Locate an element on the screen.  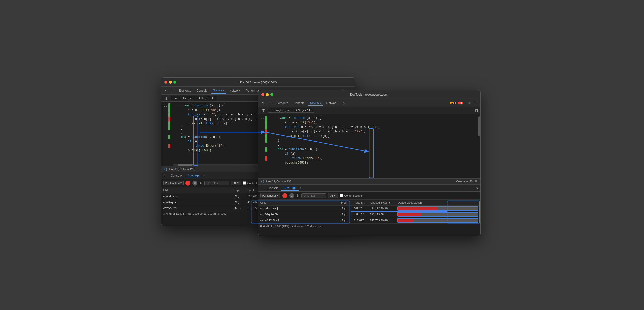
row3-unused-right: 152,739 70.4% is located at coordinates (384, 220).